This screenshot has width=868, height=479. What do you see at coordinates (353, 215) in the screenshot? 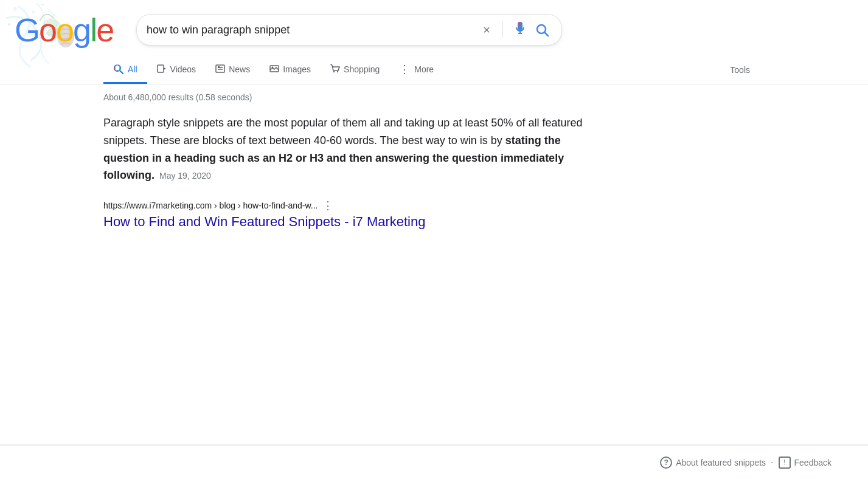
I see `result-item: https://www.i7marketing.com › blog › how…` at bounding box center [353, 215].